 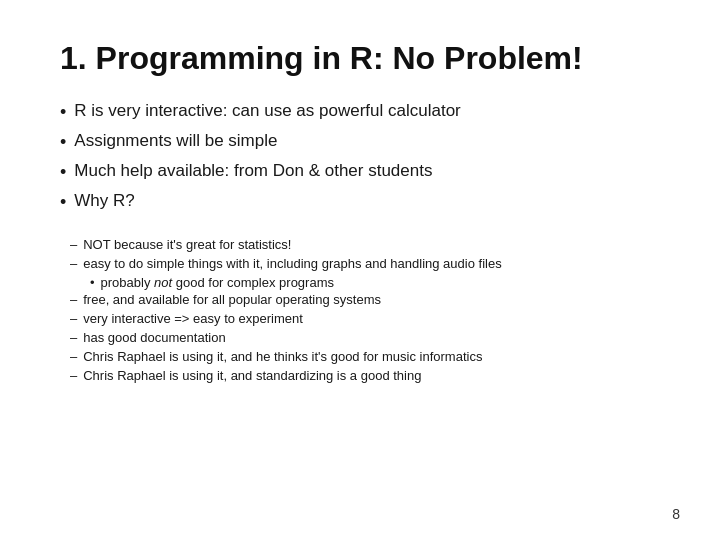 I want to click on sub-sub-list: probably not good for complex programs, so click(x=375, y=282).